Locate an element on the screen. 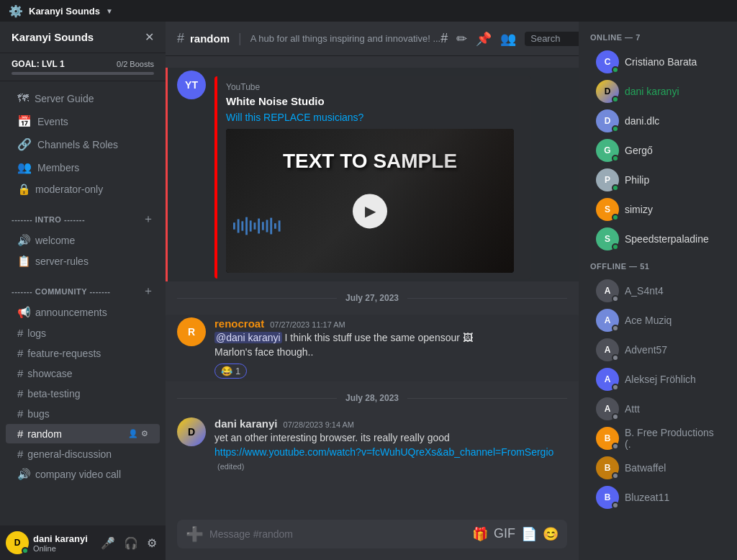 The height and width of the screenshot is (560, 737). message-author: dani karanyi is located at coordinates (246, 423).